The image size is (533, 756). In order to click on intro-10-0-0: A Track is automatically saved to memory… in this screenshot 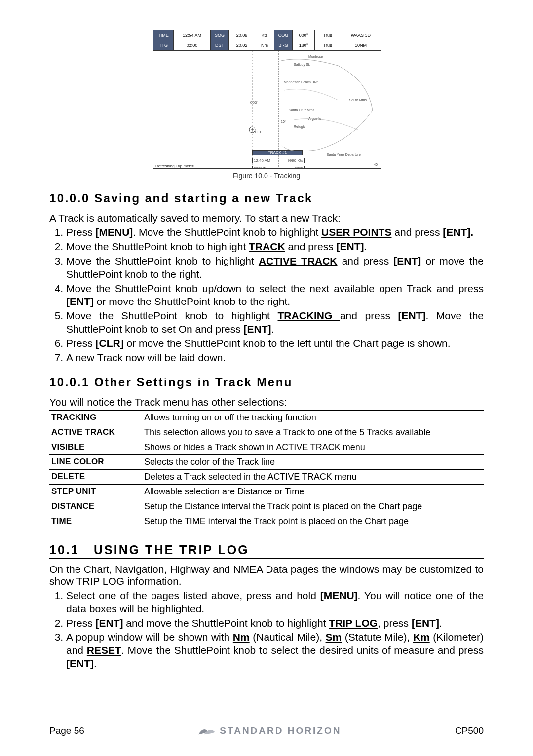, I will do `click(266, 218)`.